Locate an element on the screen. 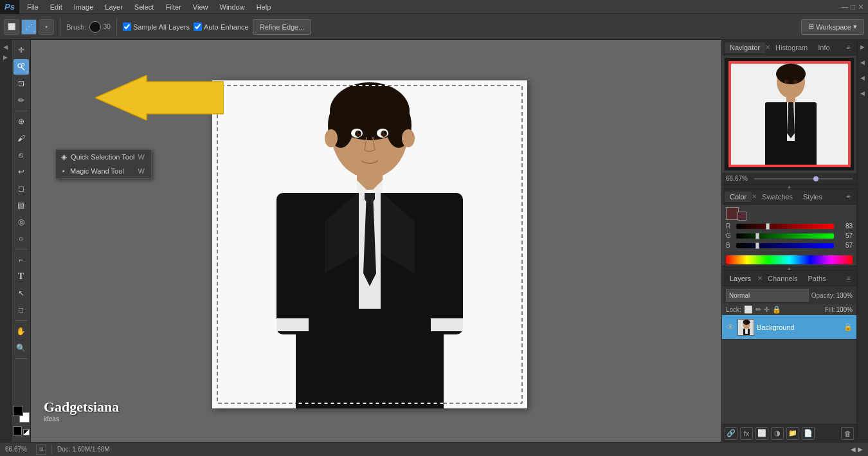 The height and width of the screenshot is (456, 868). new-layer-btn: 📄 is located at coordinates (808, 433).